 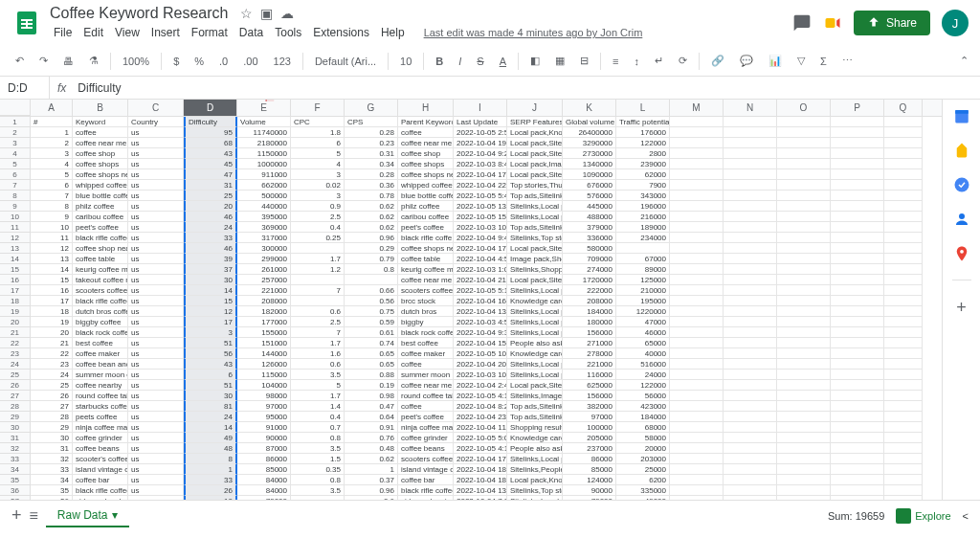 I want to click on data-cell: 2730000, so click(x=590, y=153).